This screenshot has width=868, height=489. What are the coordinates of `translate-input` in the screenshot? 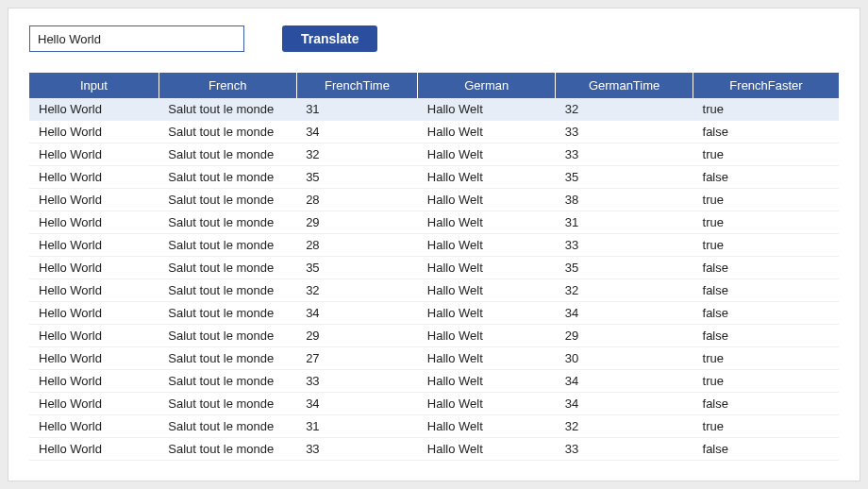 It's located at (137, 39).